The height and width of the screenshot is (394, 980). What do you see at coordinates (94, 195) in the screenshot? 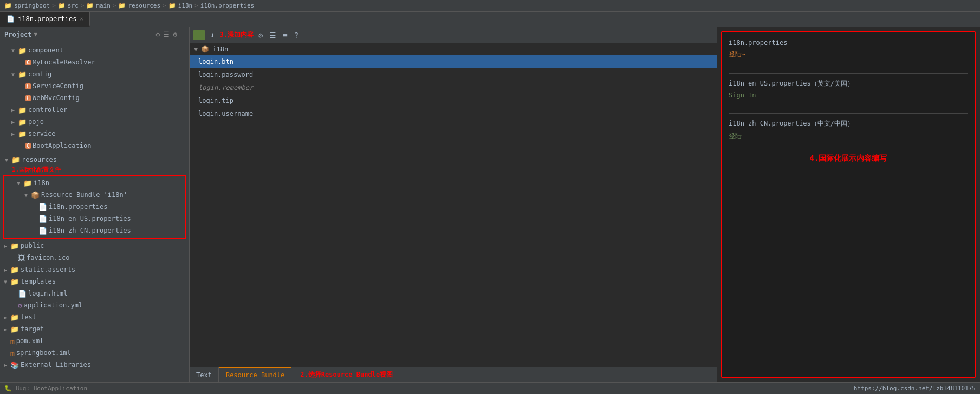
I see `tree-item-resource-bundle: ▼ 📦 Resource Bundle 'i18n'` at bounding box center [94, 195].